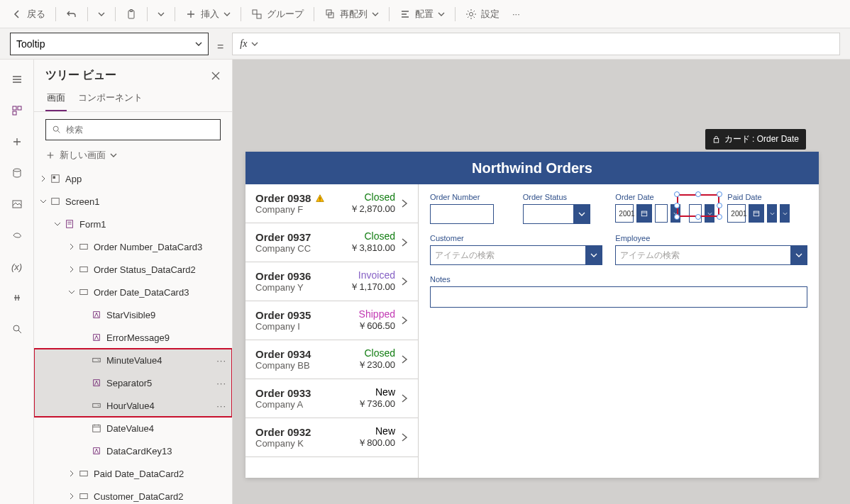  What do you see at coordinates (109, 44) in the screenshot?
I see `property-selector` at bounding box center [109, 44].